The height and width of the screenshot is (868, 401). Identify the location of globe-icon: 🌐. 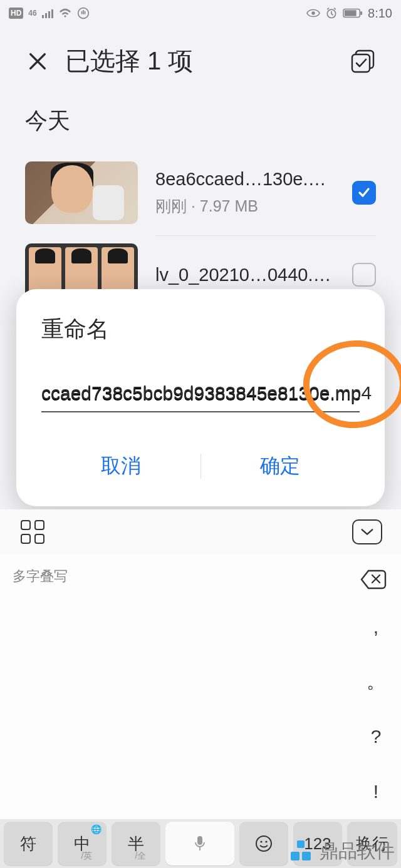
(96, 829).